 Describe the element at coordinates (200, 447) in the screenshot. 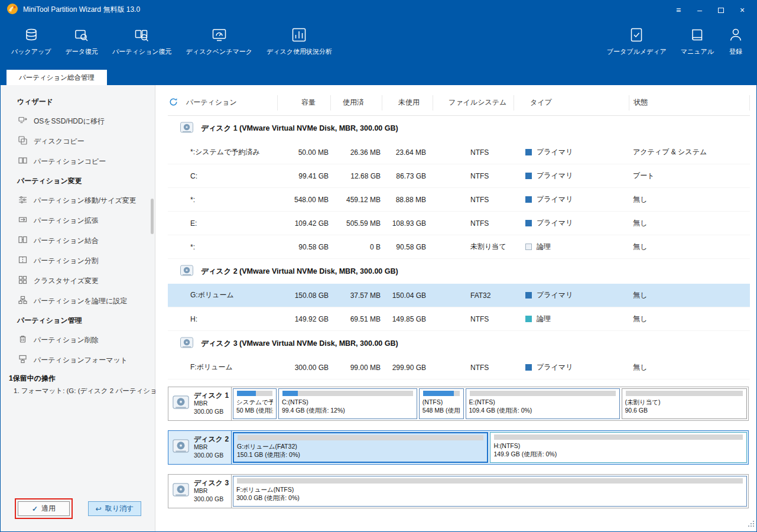

I see `diskmap-disk2-card: ディスク 2MBR300.00 GB` at that location.